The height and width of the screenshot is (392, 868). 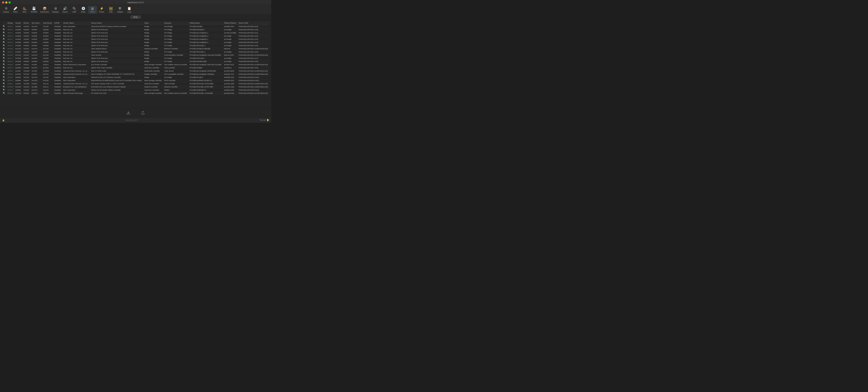 What do you see at coordinates (6, 9) in the screenshot?
I see `toolbar-item-system: ⚙ System` at bounding box center [6, 9].